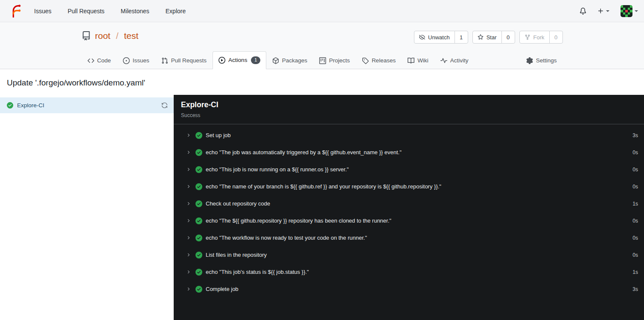 The image size is (644, 320). Describe the element at coordinates (444, 61) in the screenshot. I see `pulse-icon` at that location.